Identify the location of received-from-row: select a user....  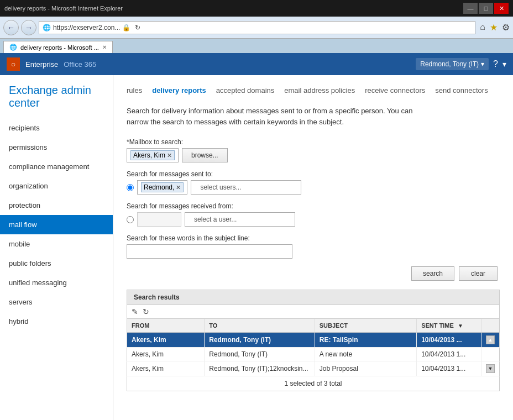
(313, 219).